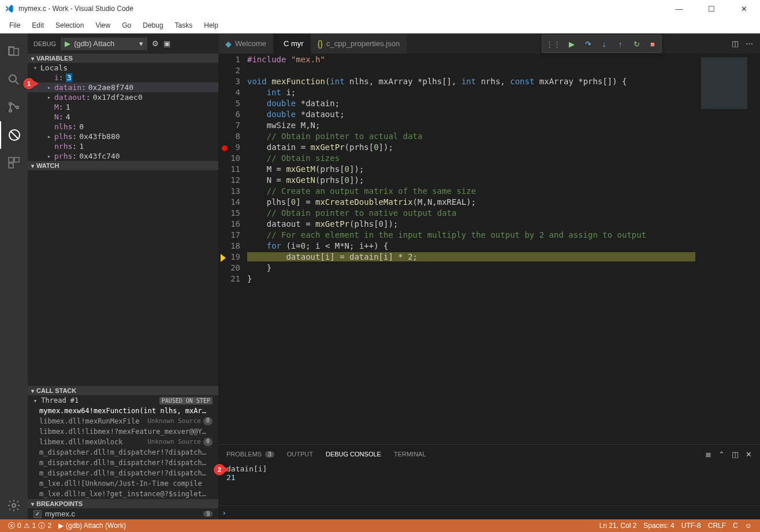 The width and height of the screenshot is (760, 532). What do you see at coordinates (380, 526) in the screenshot?
I see `statusbar: ⓧ0⚠1ⓘ2 ▶(gdb) Attach (Work) Ln 21, Col 2…` at bounding box center [380, 526].